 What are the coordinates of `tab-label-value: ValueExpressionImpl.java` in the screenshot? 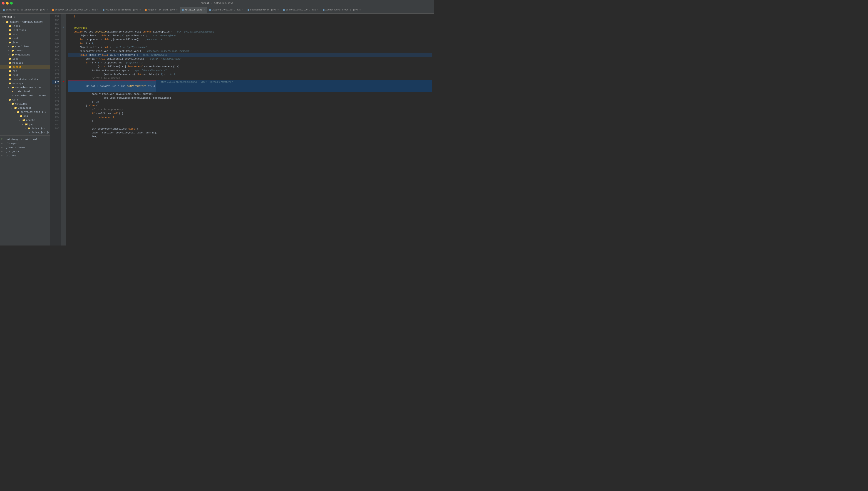 It's located at (122, 10).